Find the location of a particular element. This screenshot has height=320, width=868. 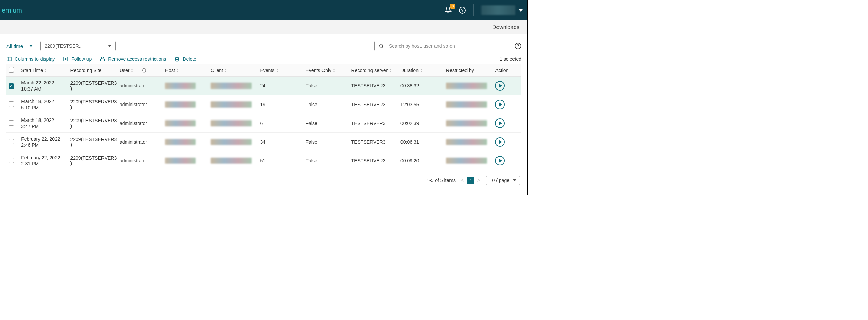

toolbar: Columns to display Follow up Remove acce… is located at coordinates (264, 59).